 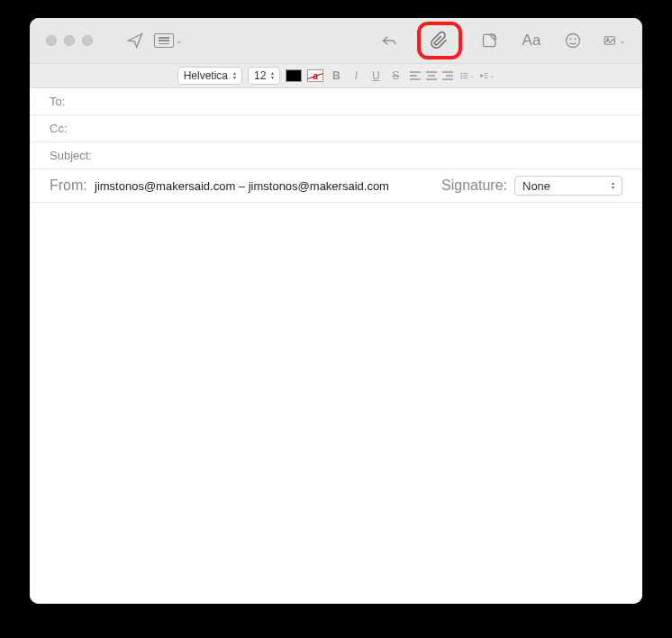 What do you see at coordinates (573, 41) in the screenshot?
I see `emoji-icon` at bounding box center [573, 41].